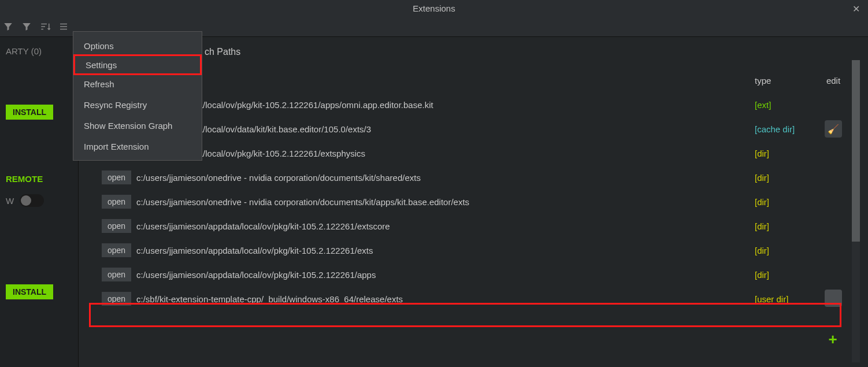 The width and height of the screenshot is (868, 367). I want to click on toggle-label: W, so click(10, 201).